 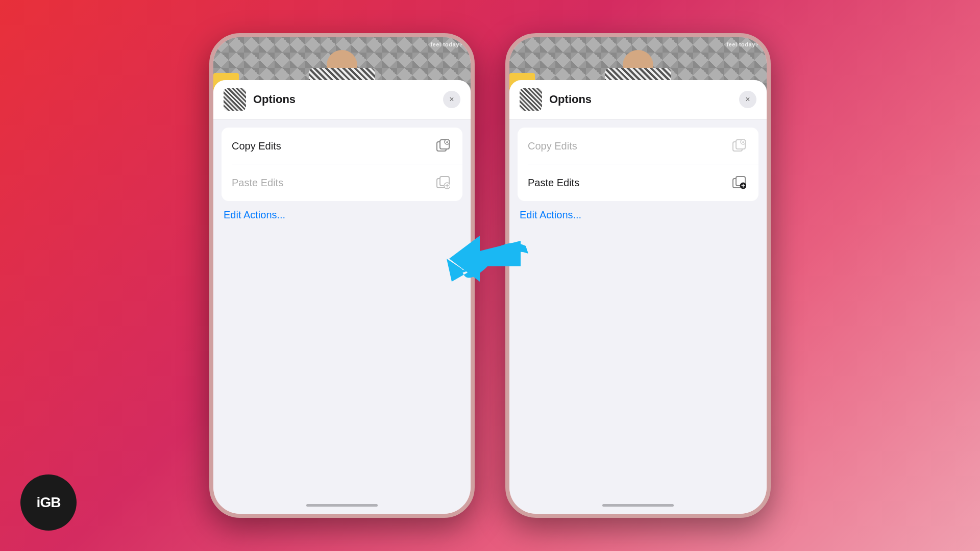 I want to click on right-sheet-title: Options, so click(x=641, y=99).